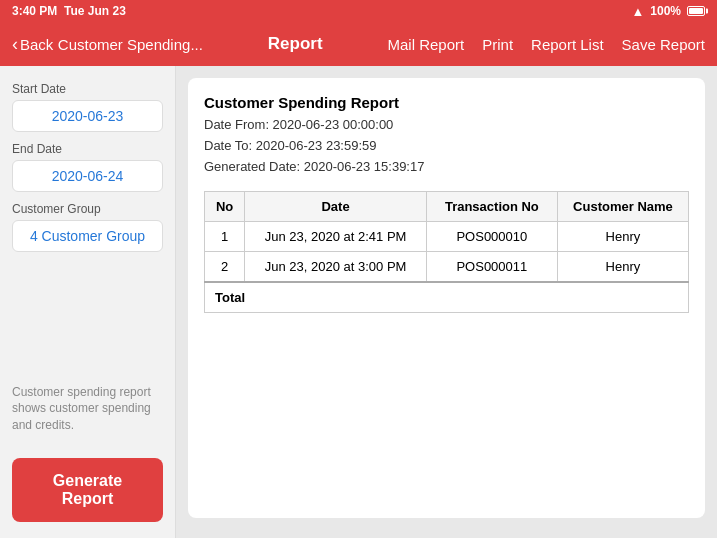  What do you see at coordinates (130, 44) in the screenshot?
I see `nav-subtitle: Customer Spending...` at bounding box center [130, 44].